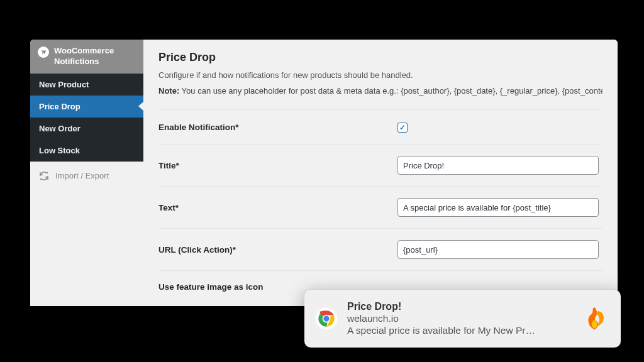 The height and width of the screenshot is (362, 644). What do you see at coordinates (278, 166) in the screenshot?
I see `title-label: Title*` at bounding box center [278, 166].